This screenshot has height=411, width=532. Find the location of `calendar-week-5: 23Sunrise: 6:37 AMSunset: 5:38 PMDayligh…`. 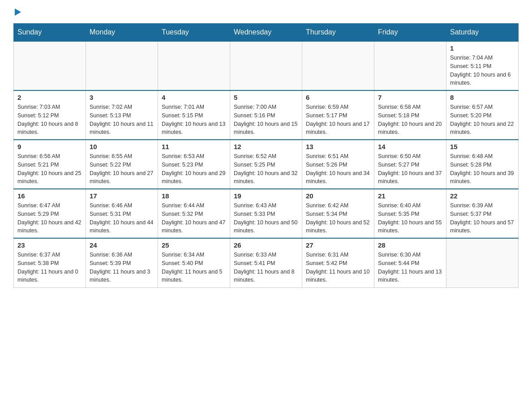

calendar-week-5: 23Sunrise: 6:37 AMSunset: 5:38 PMDayligh… is located at coordinates (266, 263).